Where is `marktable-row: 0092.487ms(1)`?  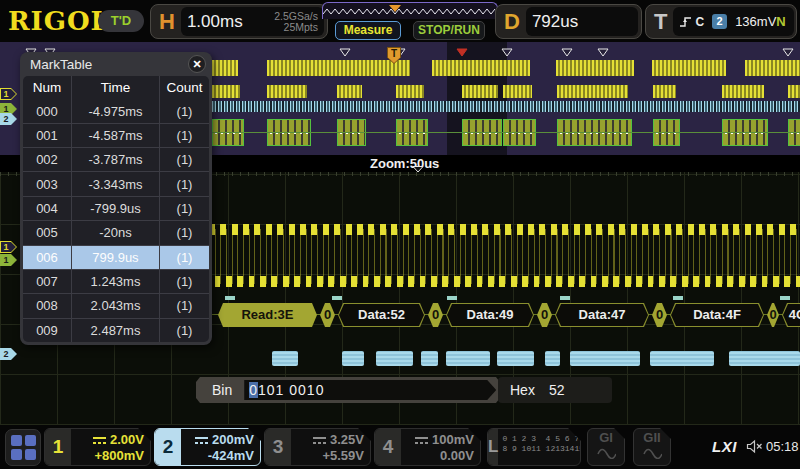
marktable-row: 0092.487ms(1) is located at coordinates (116, 330).